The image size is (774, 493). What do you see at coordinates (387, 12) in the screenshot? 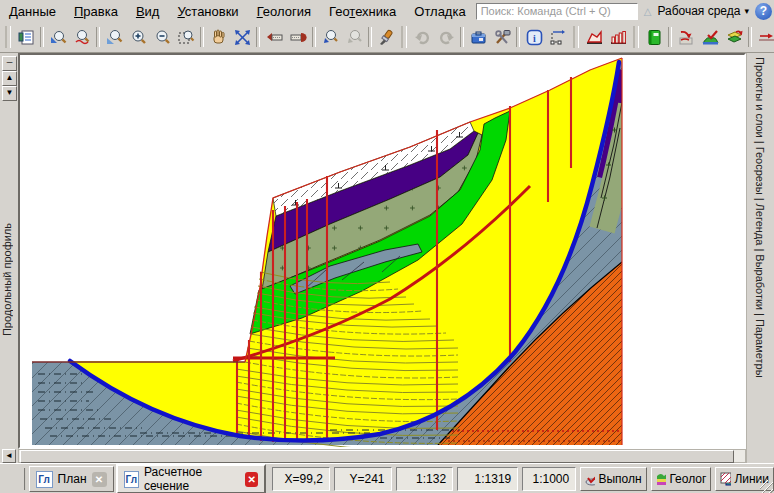
I see `menu-bar: Данные Правка Вид Установки Геология Гео…` at bounding box center [387, 12].